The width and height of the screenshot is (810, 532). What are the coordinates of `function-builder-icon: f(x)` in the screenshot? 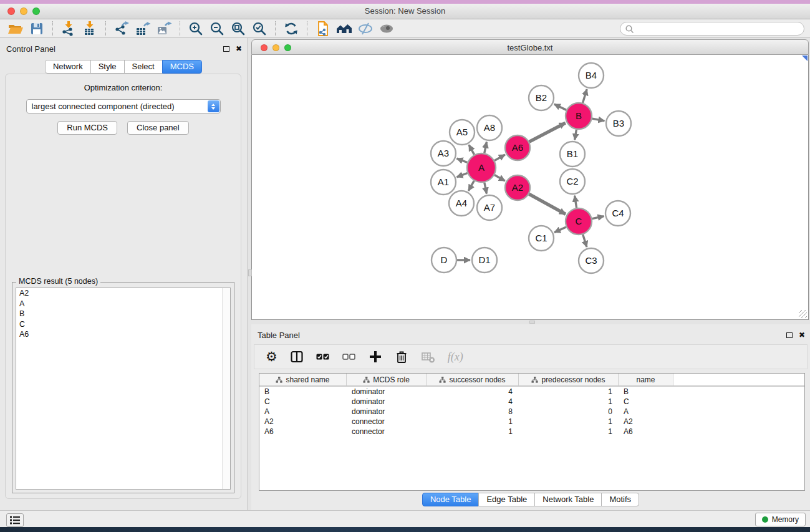 It's located at (455, 357).